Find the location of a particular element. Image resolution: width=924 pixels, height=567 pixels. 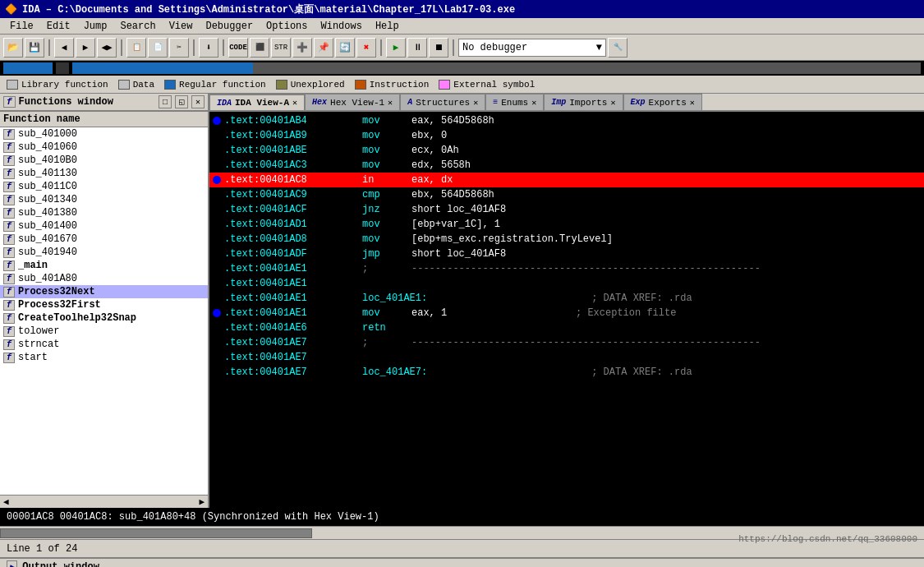

tab-hex-view-1: HexHex View-1✕ is located at coordinates (352, 102).